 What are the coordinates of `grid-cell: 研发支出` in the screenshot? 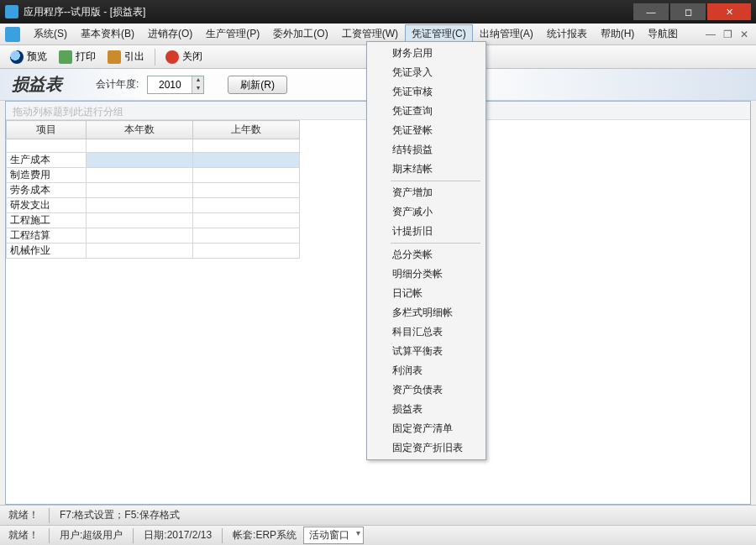 It's located at (47, 206).